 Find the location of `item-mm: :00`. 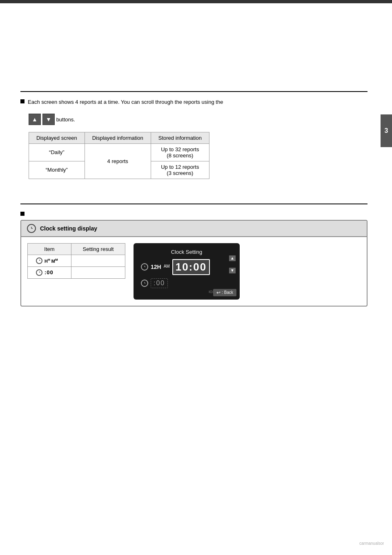

item-mm: :00 is located at coordinates (50, 272).